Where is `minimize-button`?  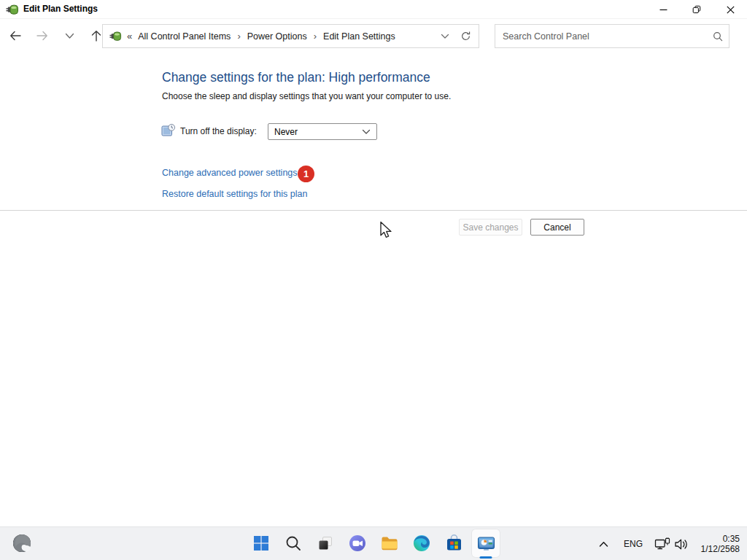 minimize-button is located at coordinates (663, 9).